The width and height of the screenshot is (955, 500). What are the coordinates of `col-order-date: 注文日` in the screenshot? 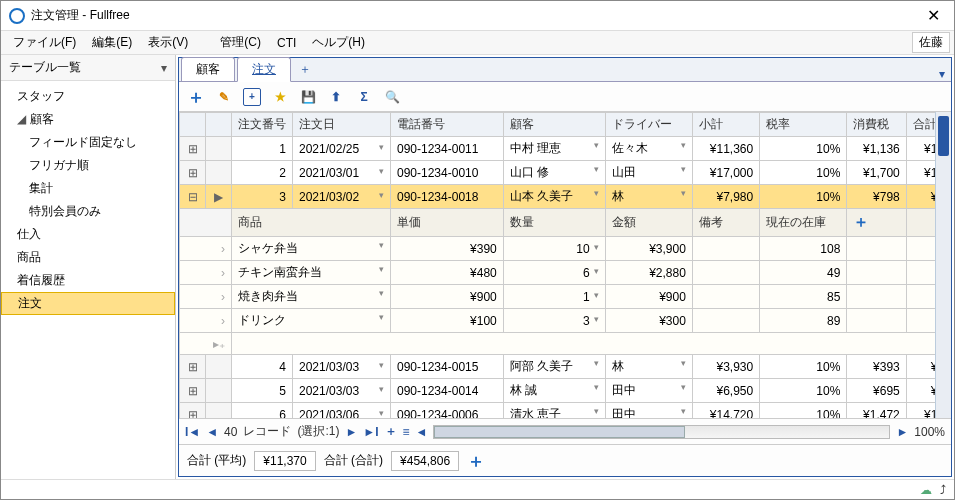 It's located at (342, 125).